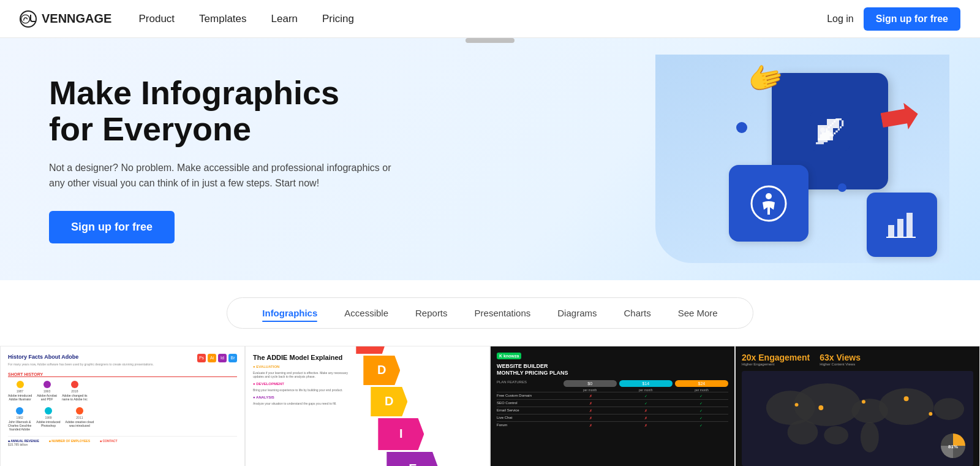 The width and height of the screenshot is (980, 466). Describe the element at coordinates (612, 370) in the screenshot. I see `card-pricing-title: WEBSITE BUILDERMONTHLY PRICING PLANS` at that location.